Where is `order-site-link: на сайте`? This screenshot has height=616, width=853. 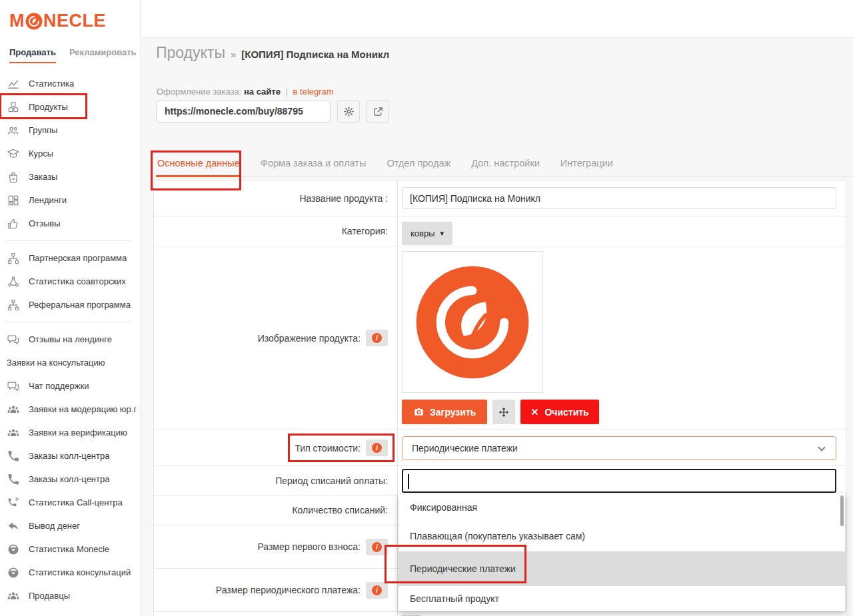
order-site-link: на сайте is located at coordinates (263, 92).